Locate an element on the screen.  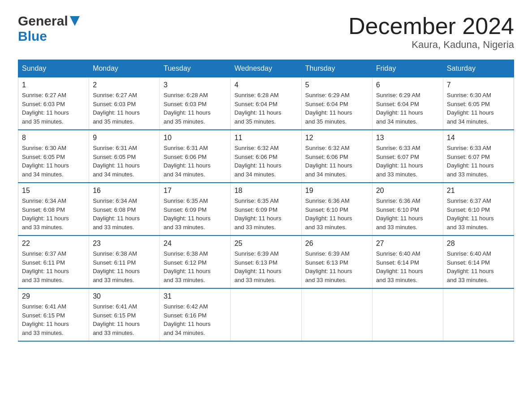
day-number: 30 is located at coordinates (124, 296).